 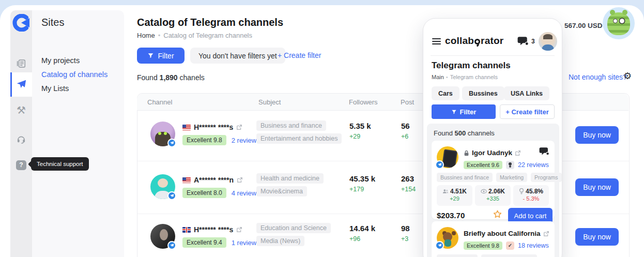 I want to click on sites-panel, so click(x=78, y=133).